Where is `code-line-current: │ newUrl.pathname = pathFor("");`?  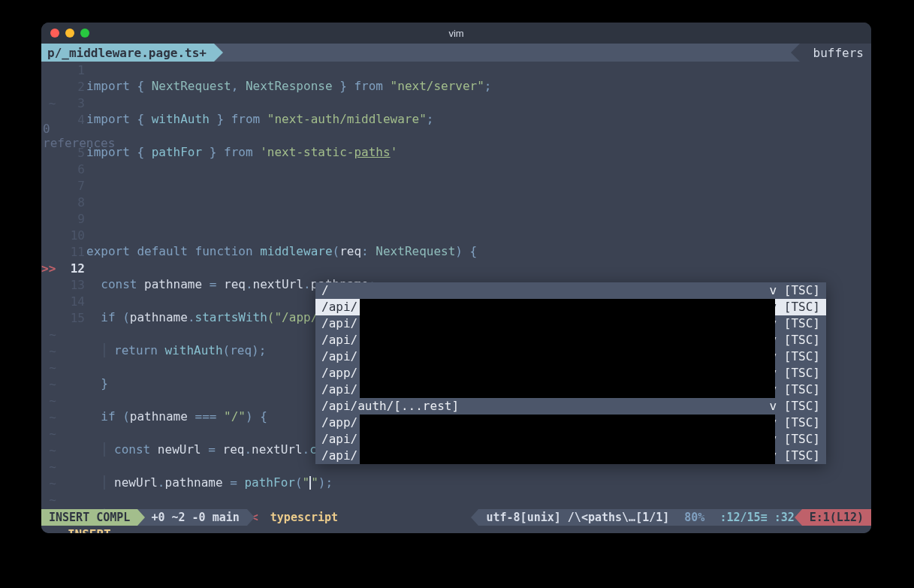 code-line-current: │ newUrl.pathname = pathFor(""); is located at coordinates (479, 483).